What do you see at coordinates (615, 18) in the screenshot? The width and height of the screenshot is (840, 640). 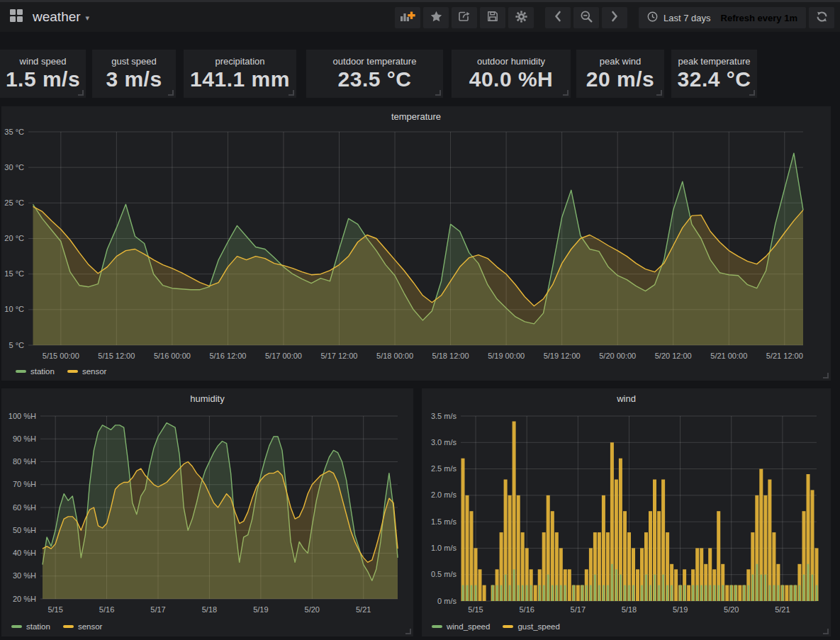 I see `time-forward-button` at bounding box center [615, 18].